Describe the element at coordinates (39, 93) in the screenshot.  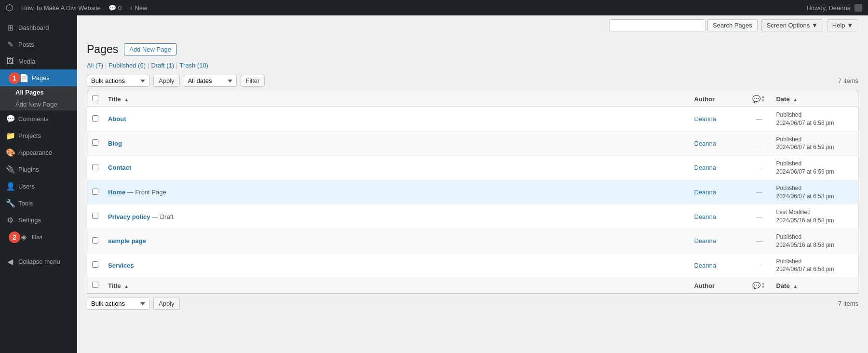
I see `submenu-all-pages: All Pages` at that location.